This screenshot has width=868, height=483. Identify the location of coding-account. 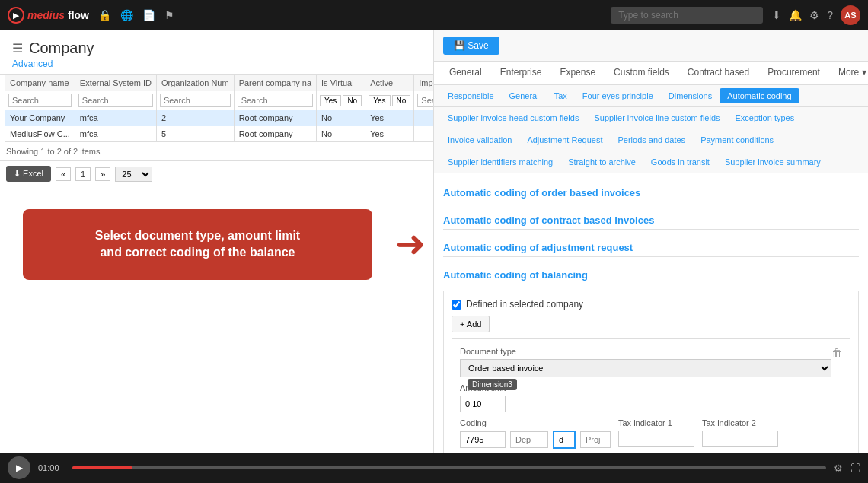
(483, 440).